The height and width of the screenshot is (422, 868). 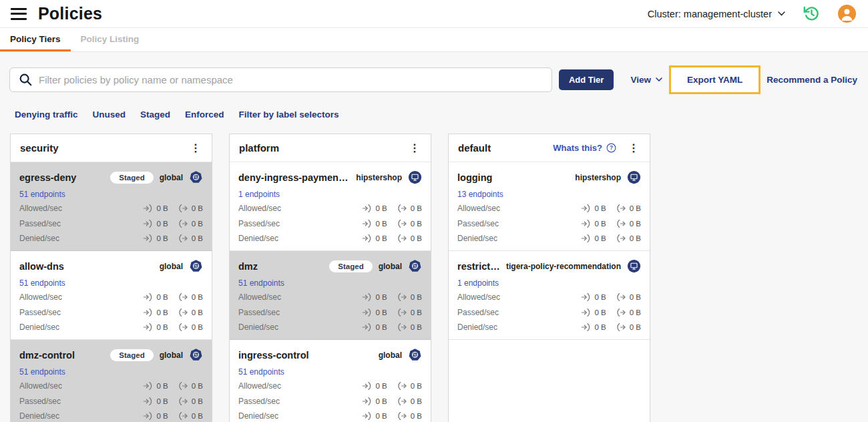 What do you see at coordinates (847, 13) in the screenshot?
I see `user-avatar` at bounding box center [847, 13].